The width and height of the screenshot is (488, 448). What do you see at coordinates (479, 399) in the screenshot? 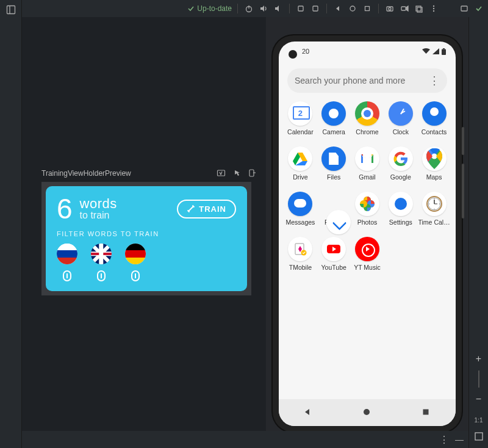
I see `zoom-out-button: −` at bounding box center [479, 399].